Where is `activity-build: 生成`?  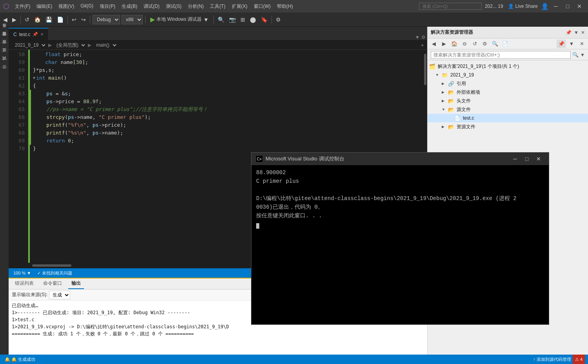 activity-build: 生成 is located at coordinates (4, 55).